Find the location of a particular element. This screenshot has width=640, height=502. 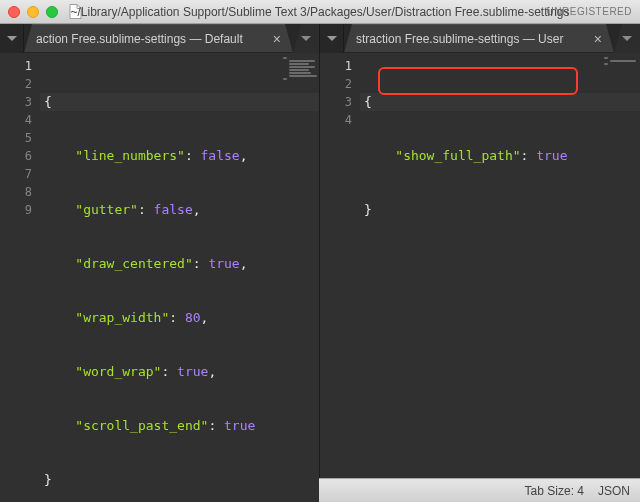

line-number: 5 is located at coordinates (18, 138).